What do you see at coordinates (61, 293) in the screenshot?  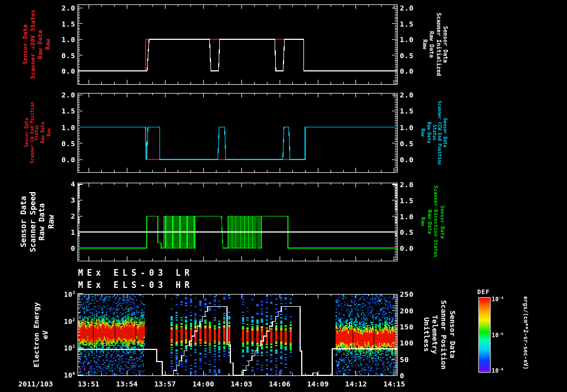 I see `tick-label: 103` at bounding box center [61, 293].